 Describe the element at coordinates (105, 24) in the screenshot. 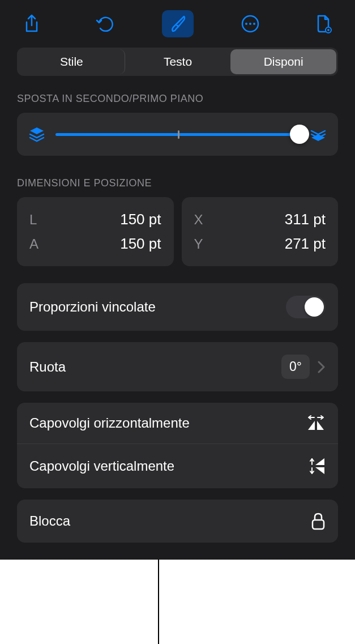

I see `undo-button` at that location.